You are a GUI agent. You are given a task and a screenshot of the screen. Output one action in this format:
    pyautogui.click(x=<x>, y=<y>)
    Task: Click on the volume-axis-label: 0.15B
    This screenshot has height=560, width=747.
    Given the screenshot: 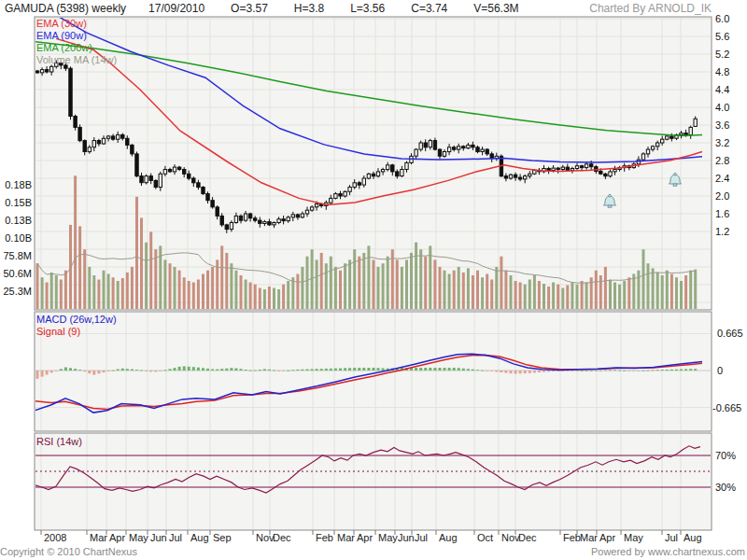 What is the action you would take?
    pyautogui.click(x=19, y=203)
    